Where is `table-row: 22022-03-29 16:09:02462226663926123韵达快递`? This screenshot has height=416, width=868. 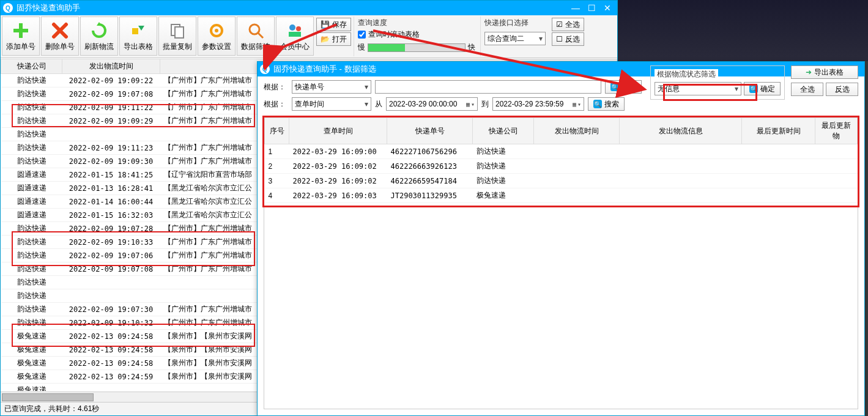 table-row: 22022-03-29 16:09:02462226663926123韵达快递 is located at coordinates (562, 166).